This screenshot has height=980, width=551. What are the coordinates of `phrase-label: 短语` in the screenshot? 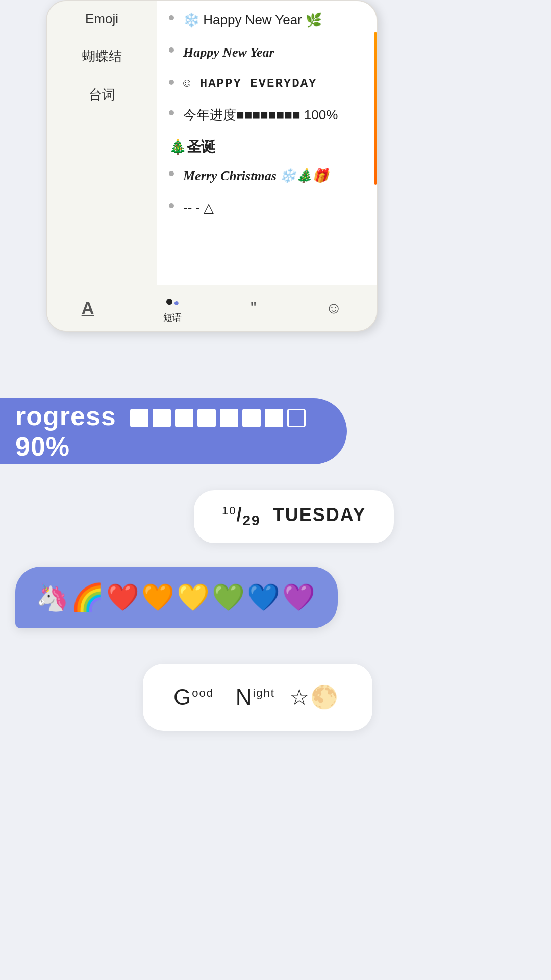 It's located at (172, 317).